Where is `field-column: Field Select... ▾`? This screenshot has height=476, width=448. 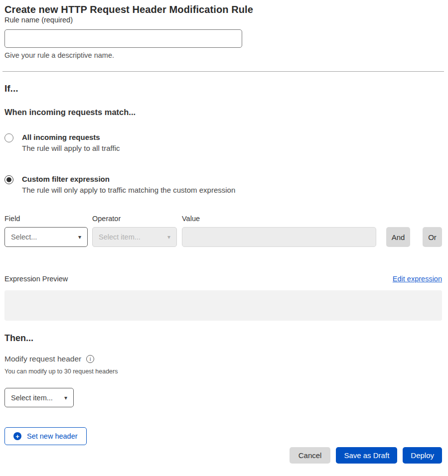 field-column: Field Select... ▾ is located at coordinates (46, 231).